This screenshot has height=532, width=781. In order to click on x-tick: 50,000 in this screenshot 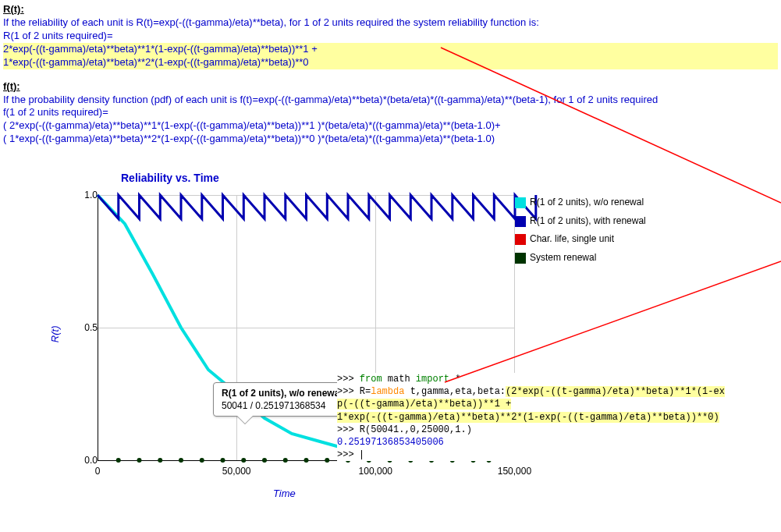, I will do `click(237, 471)`.